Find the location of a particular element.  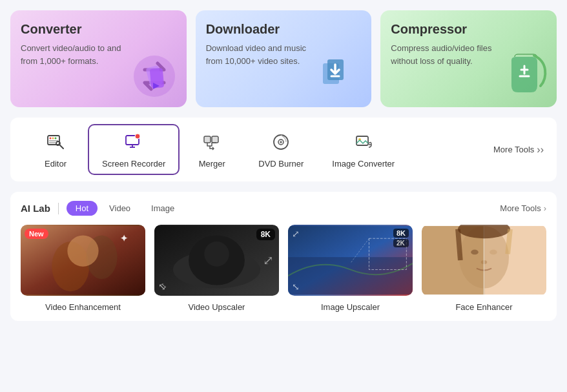

video-enhancement-thumbnail: ✦ New is located at coordinates (83, 260).